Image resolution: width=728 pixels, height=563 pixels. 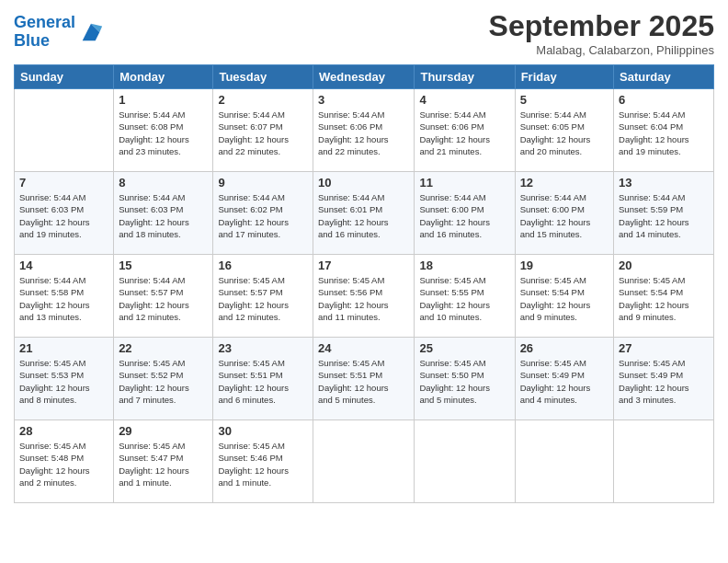 I want to click on day-info: Sunrise: 5:45 AM Sunset: 5:56 PM Dayligh…, so click(x=364, y=298).